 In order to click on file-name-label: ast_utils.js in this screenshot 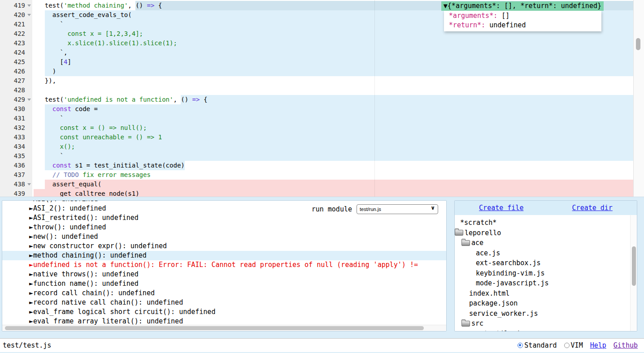, I will do `click(500, 330)`.